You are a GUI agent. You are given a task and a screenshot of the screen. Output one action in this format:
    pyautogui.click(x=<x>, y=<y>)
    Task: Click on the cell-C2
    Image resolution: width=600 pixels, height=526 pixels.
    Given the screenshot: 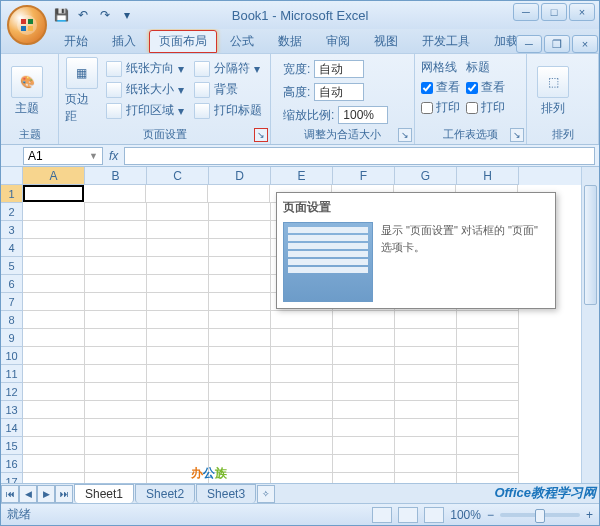 What is the action you would take?
    pyautogui.click(x=178, y=212)
    